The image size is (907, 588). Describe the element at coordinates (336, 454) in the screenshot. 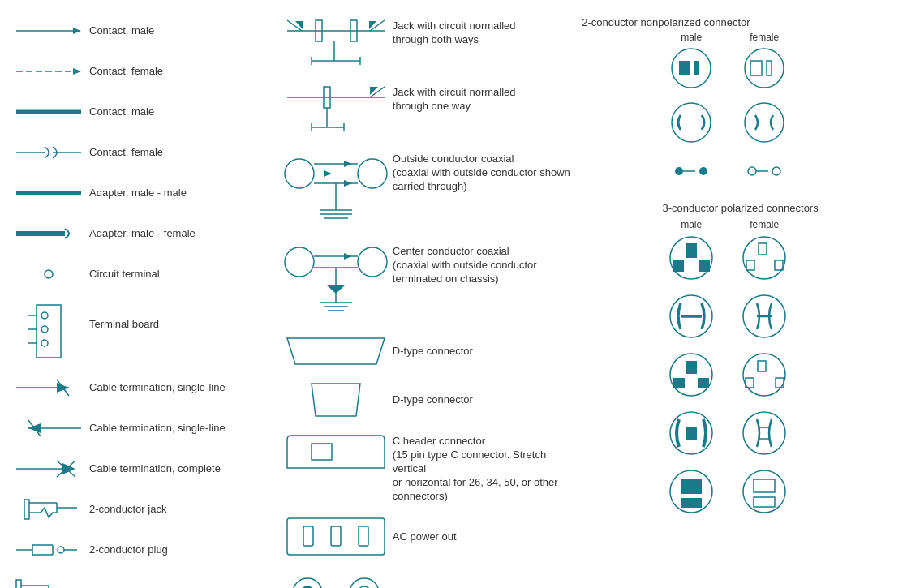

I see `c-header-icon` at that location.